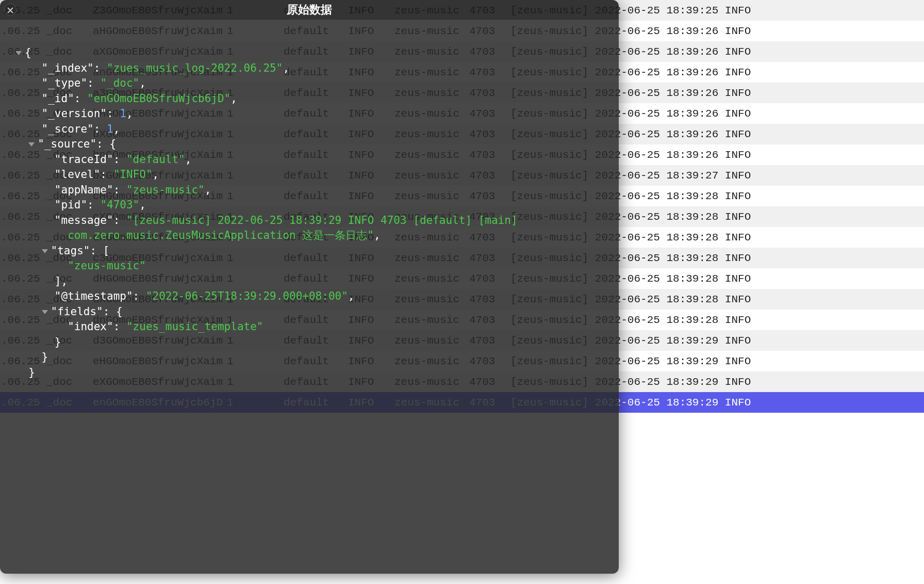 Image resolution: width=924 pixels, height=584 pixels. I want to click on json-key: "_index", so click(68, 68).